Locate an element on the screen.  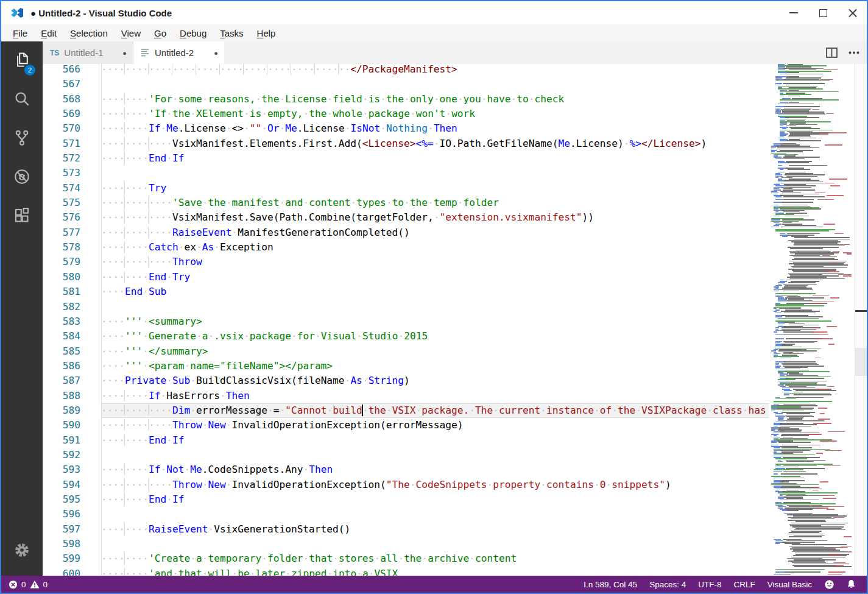
code-text: ········Try is located at coordinates (435, 188).